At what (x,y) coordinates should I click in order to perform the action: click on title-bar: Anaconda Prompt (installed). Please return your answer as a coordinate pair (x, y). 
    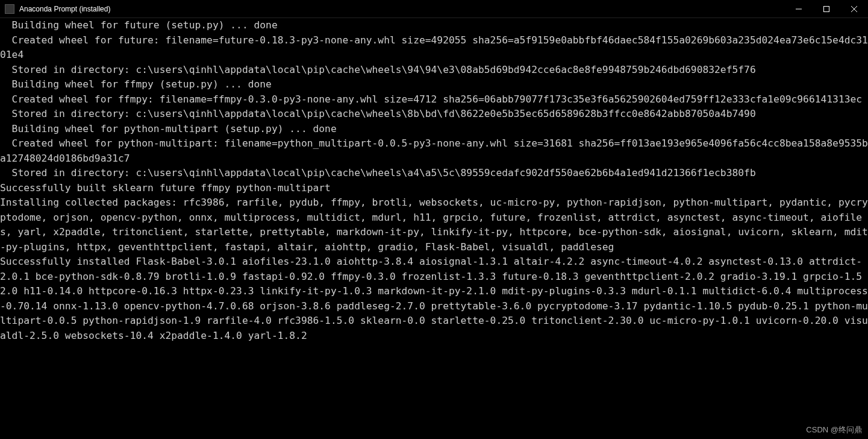
    Looking at the image, I should click on (434, 9).